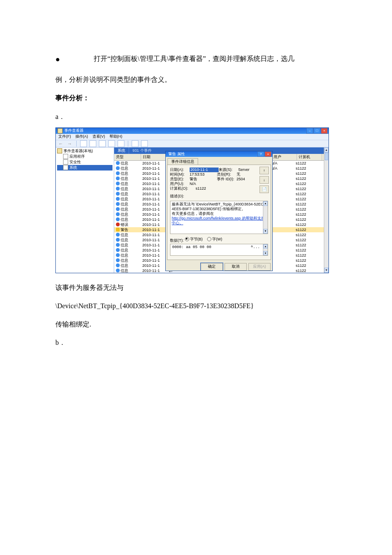  I want to click on cancel-button: 取消, so click(236, 267).